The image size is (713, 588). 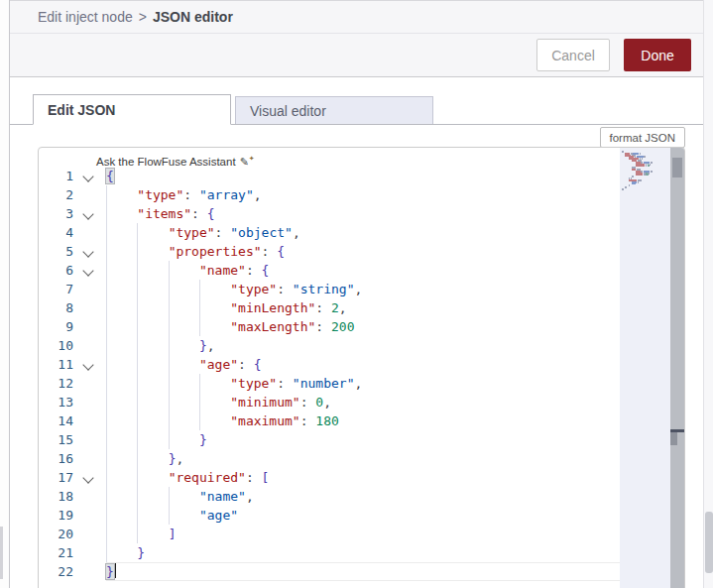 I want to click on code-line-20: 20 ], so click(x=329, y=533).